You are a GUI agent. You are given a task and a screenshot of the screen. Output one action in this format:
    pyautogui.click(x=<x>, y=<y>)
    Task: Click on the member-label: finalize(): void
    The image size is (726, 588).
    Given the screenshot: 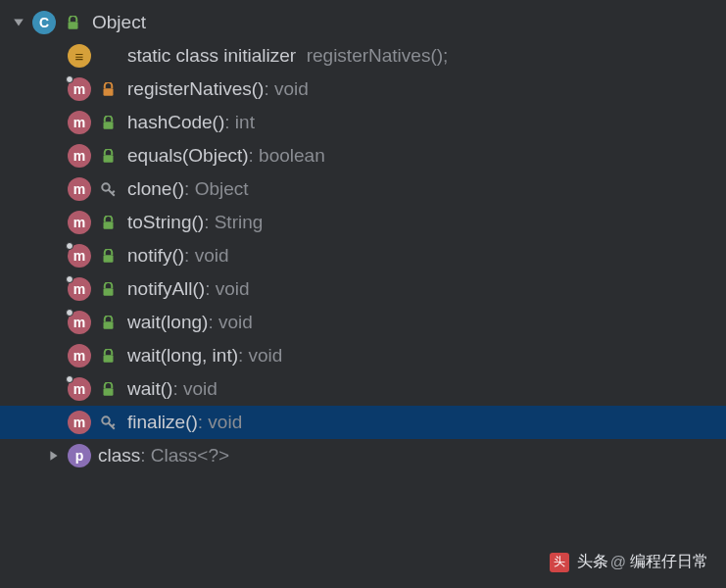 What is the action you would take?
    pyautogui.click(x=184, y=422)
    